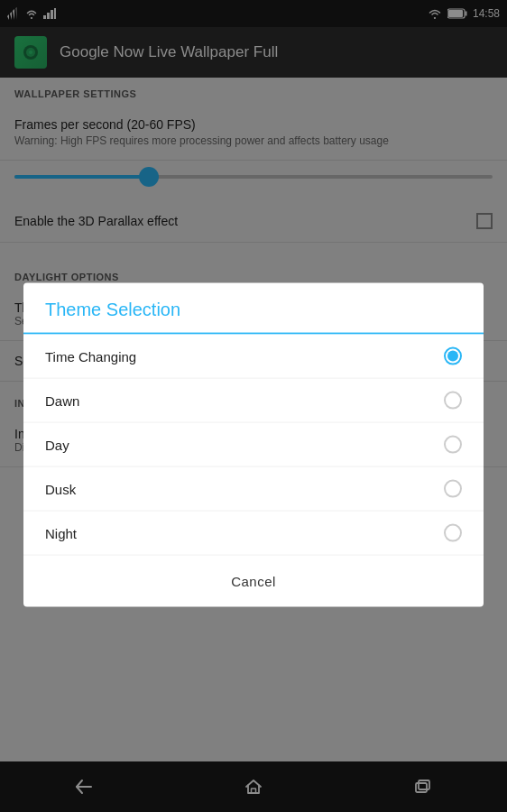 This screenshot has height=812, width=507. I want to click on radio-night, so click(453, 533).